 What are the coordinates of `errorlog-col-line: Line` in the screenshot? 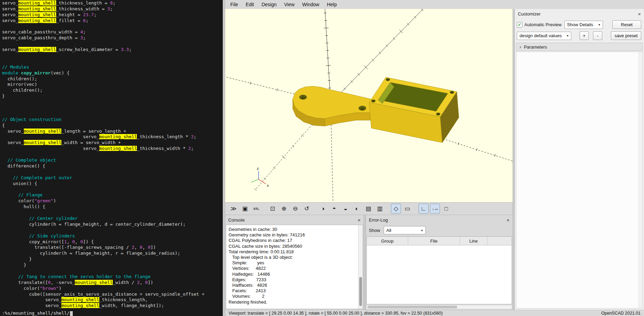 It's located at (474, 241).